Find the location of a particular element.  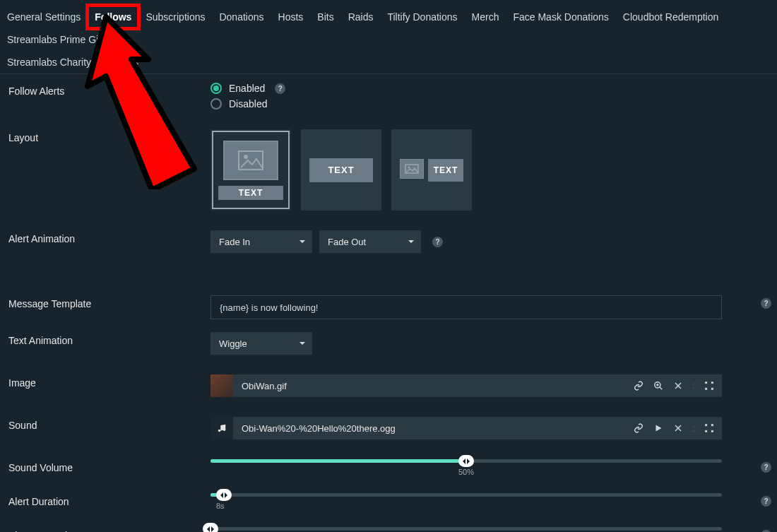

follow-alerts-label: Follow Alerts is located at coordinates (109, 90).